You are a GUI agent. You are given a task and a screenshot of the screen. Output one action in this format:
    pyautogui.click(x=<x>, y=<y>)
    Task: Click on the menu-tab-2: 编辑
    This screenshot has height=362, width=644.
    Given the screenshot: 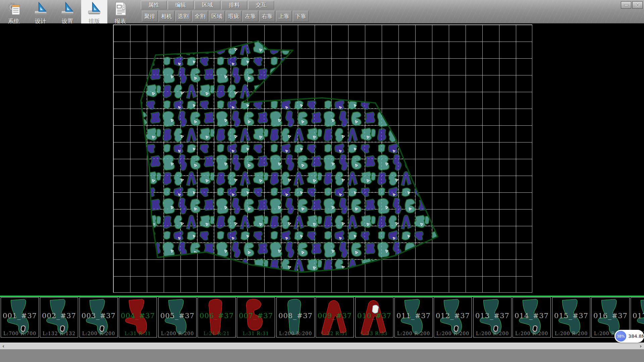 What is the action you would take?
    pyautogui.click(x=180, y=5)
    